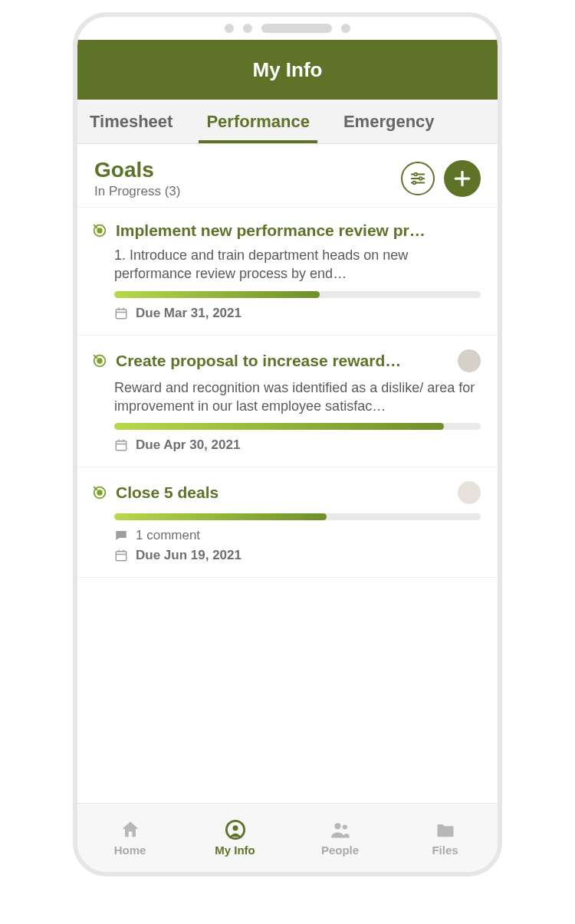 The height and width of the screenshot is (924, 575). Describe the element at coordinates (288, 70) in the screenshot. I see `title-bar: My Info` at that location.